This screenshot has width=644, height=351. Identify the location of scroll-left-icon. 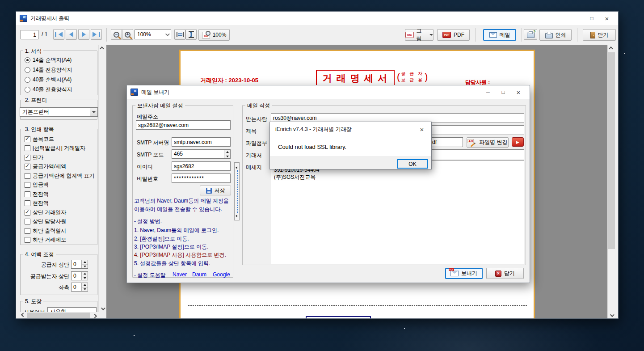
(22, 315).